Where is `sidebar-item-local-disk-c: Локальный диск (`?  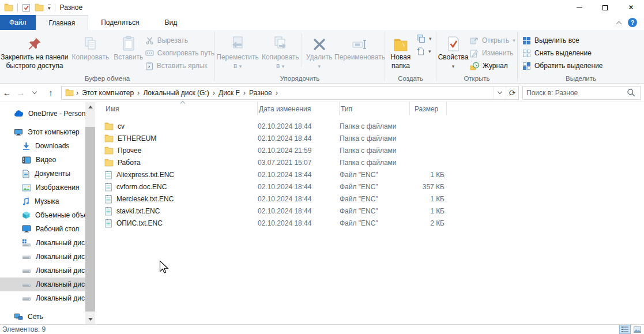 sidebar-item-local-disk-c: Локальный диск ( is located at coordinates (43, 243).